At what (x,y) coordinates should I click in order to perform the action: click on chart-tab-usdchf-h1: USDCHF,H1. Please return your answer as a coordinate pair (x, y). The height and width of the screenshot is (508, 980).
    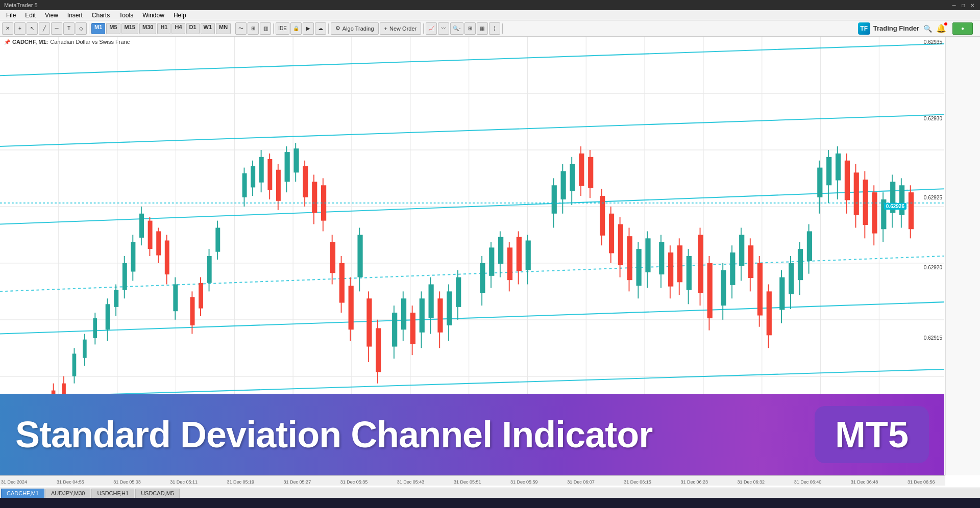
    Looking at the image, I should click on (113, 493).